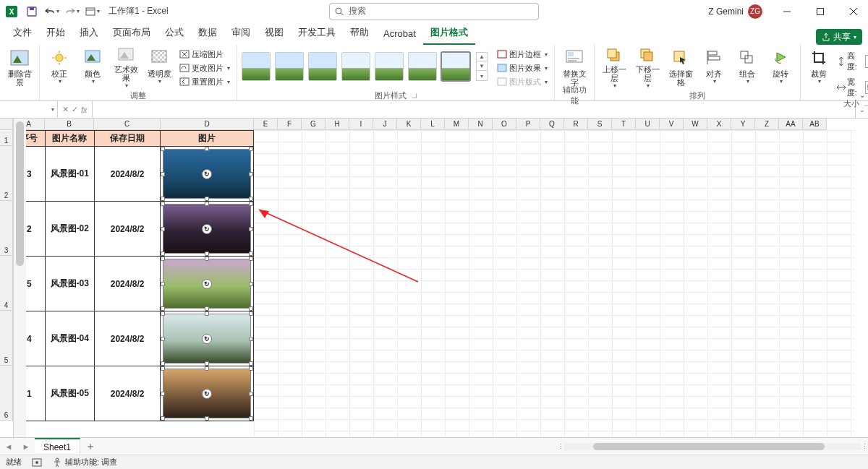 This screenshot has width=868, height=469. Describe the element at coordinates (59, 68) in the screenshot. I see `corrections-button: 校正` at that location.